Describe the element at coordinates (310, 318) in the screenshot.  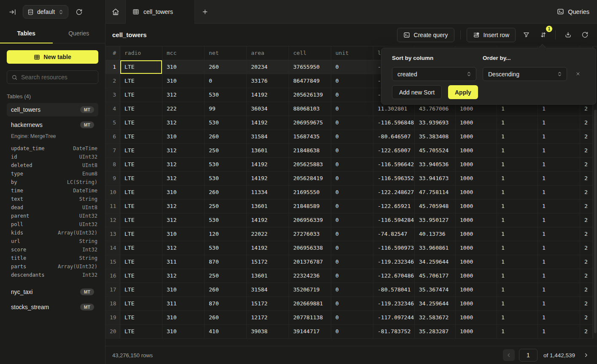
I see `table-cell: 207781138` at that location.